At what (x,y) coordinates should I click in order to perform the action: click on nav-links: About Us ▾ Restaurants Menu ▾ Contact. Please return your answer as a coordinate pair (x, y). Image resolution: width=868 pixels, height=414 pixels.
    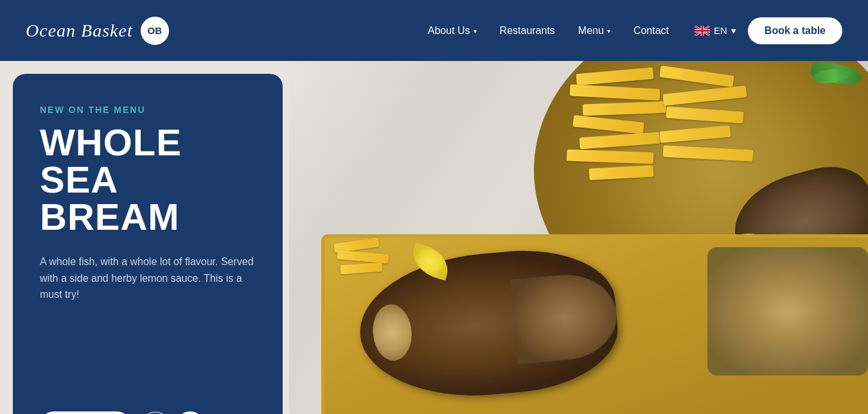
    Looking at the image, I should click on (549, 31).